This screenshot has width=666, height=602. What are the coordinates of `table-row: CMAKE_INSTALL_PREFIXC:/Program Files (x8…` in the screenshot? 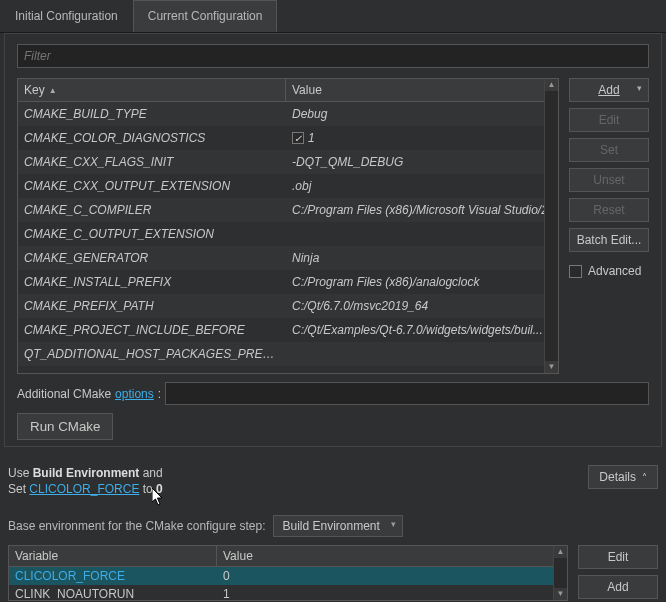 It's located at (288, 282).